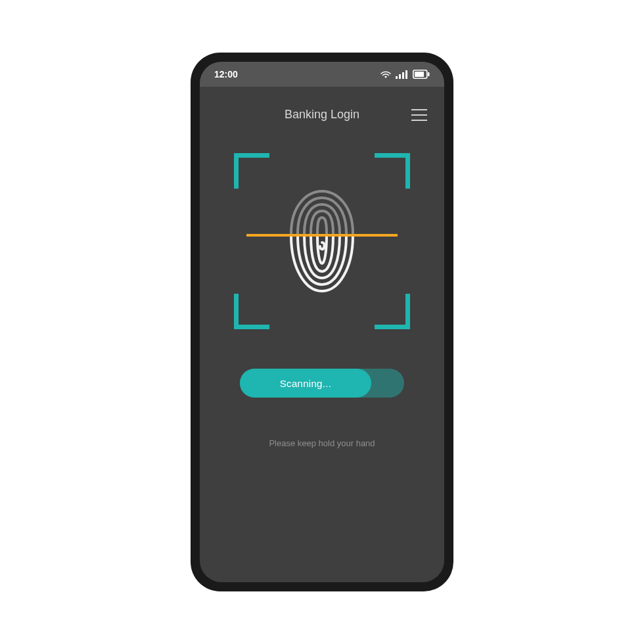  I want to click on status-bar: 12:00, so click(322, 74).